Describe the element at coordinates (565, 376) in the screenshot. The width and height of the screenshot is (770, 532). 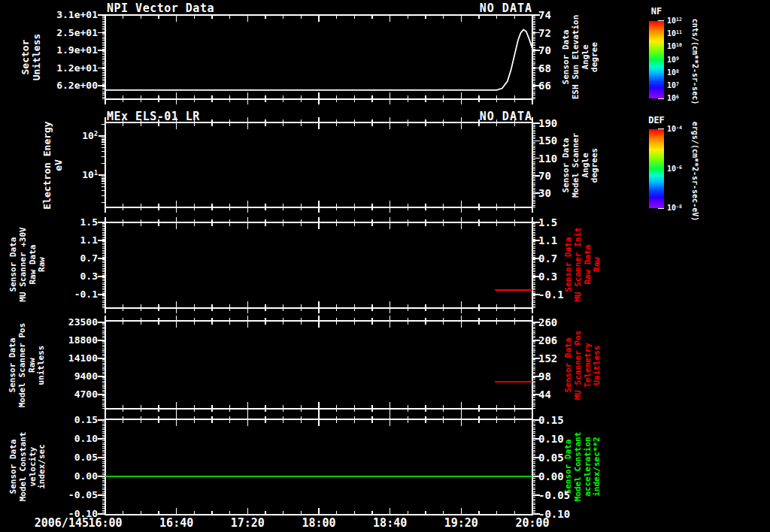
I see `panel4-right-tick-label: 98` at that location.